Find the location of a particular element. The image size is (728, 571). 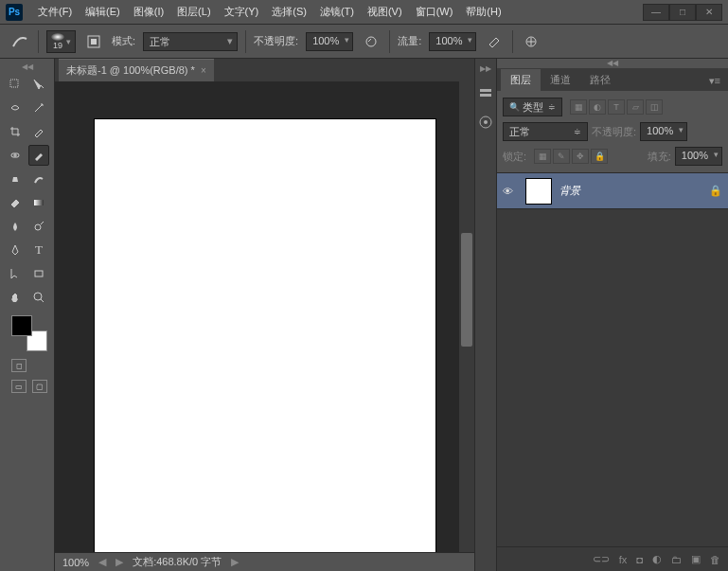

toolbox-collapse: ◀◀ is located at coordinates (27, 67).